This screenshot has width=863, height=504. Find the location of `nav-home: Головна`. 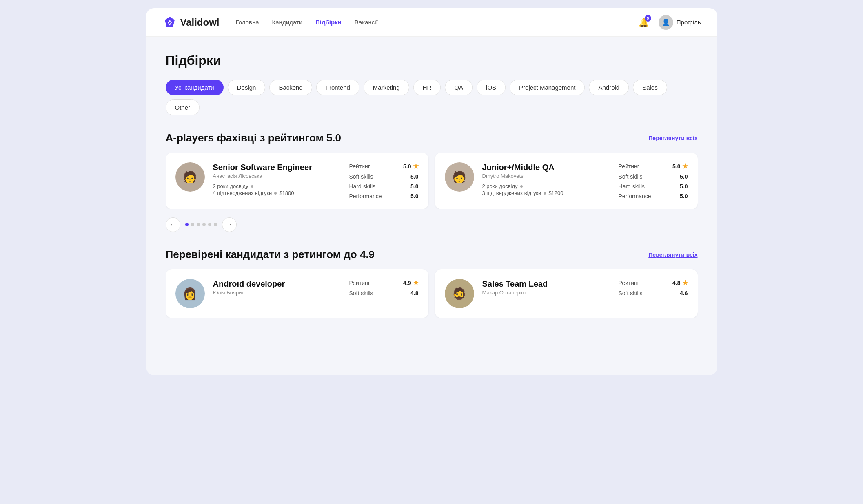

nav-home: Головна is located at coordinates (247, 22).